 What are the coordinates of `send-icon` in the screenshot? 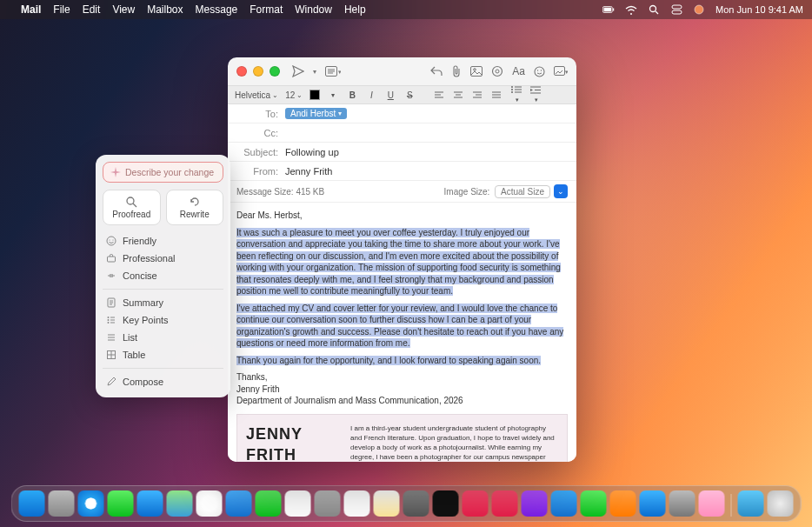 It's located at (298, 71).